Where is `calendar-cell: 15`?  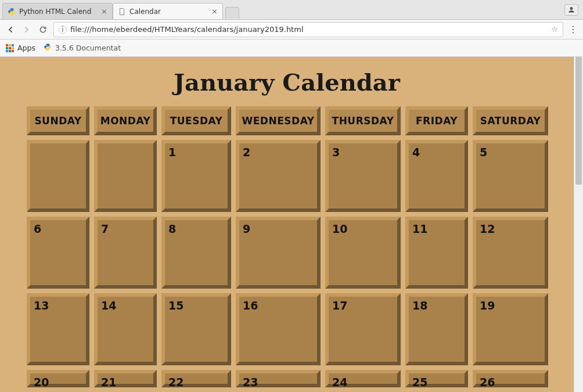 calendar-cell: 15 is located at coordinates (196, 329).